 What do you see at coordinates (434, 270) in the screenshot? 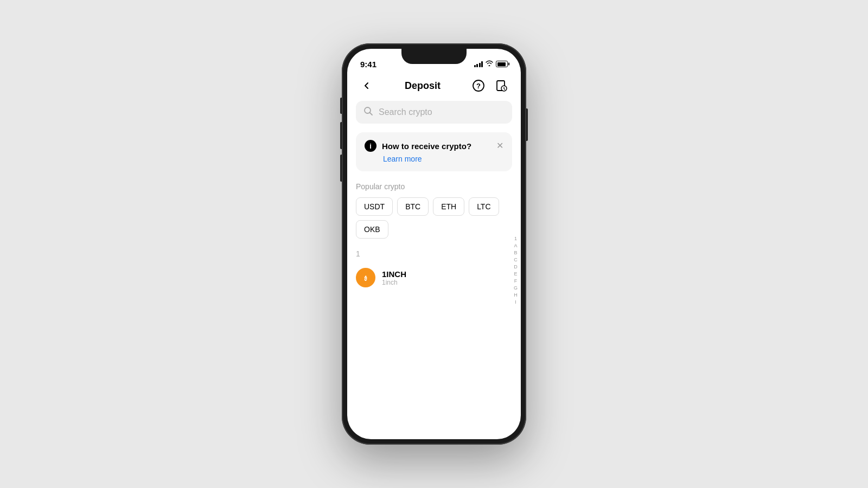
I see `screen-content: Search crypto i How to receive crypto? ✕…` at bounding box center [434, 270].